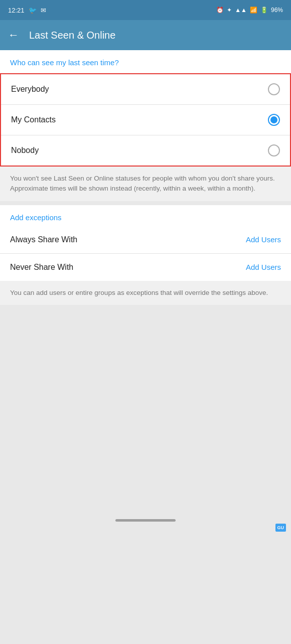  I want to click on signal-icon: ▲▲, so click(241, 10).